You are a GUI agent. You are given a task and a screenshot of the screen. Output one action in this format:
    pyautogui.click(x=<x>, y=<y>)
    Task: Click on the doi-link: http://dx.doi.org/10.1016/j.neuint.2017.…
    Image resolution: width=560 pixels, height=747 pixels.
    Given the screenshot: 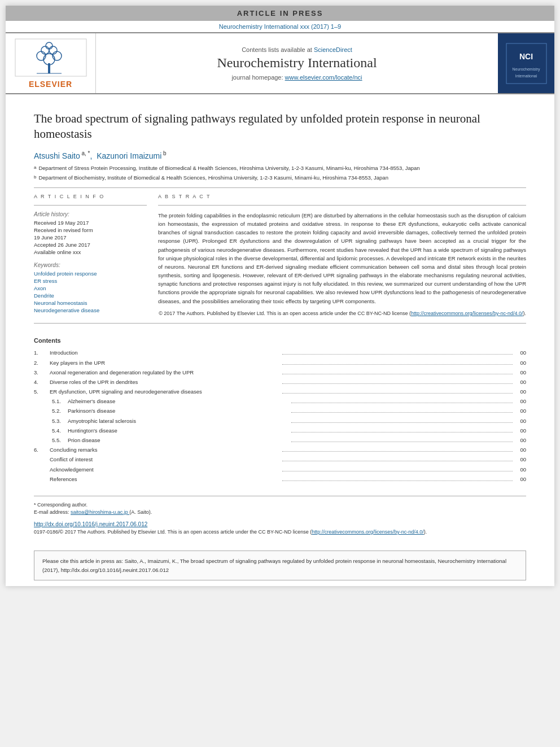 What is the action you would take?
    pyautogui.click(x=90, y=524)
    